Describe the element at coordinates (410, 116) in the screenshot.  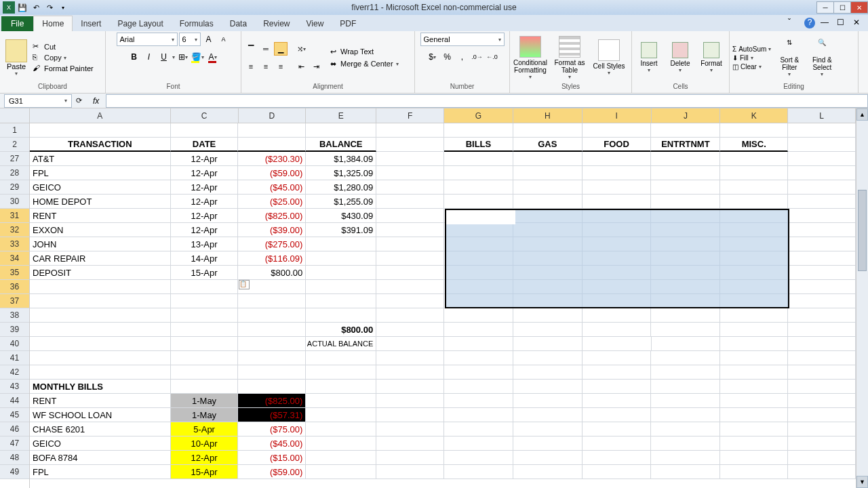
I see `column-header-F: F` at that location.